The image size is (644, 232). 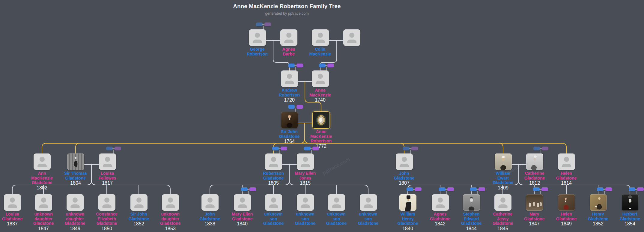 I want to click on person-card-anne-mackenzie, so click(x=320, y=79).